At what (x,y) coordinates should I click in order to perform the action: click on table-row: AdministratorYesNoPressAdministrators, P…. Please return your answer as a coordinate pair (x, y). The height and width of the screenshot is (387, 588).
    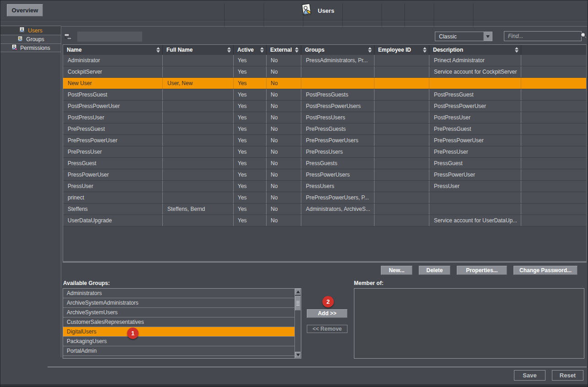
    Looking at the image, I should click on (325, 60).